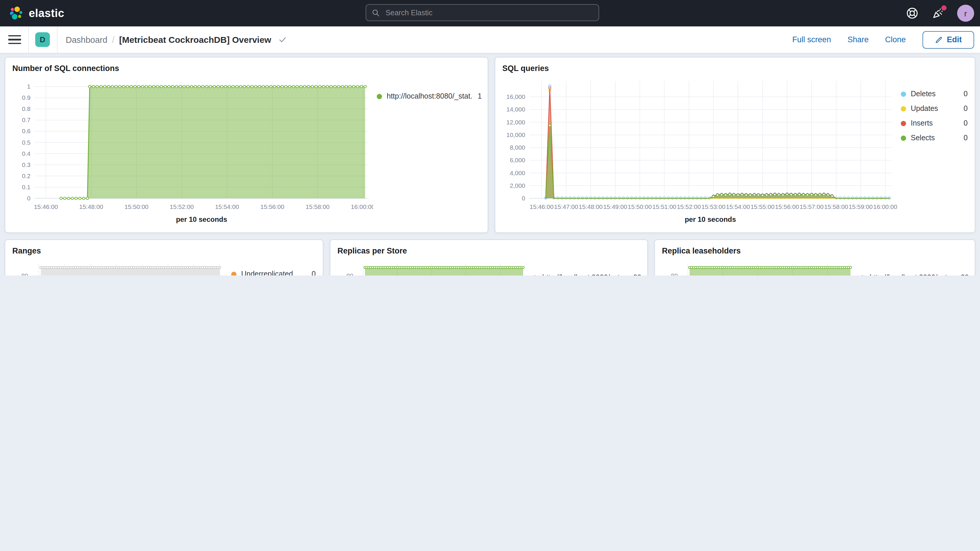  Describe the element at coordinates (759, 266) in the screenshot. I see `chart-replica-leaseholders: 15:46:0015:49:0015:52:0015:55:0015:58:00…` at that location.